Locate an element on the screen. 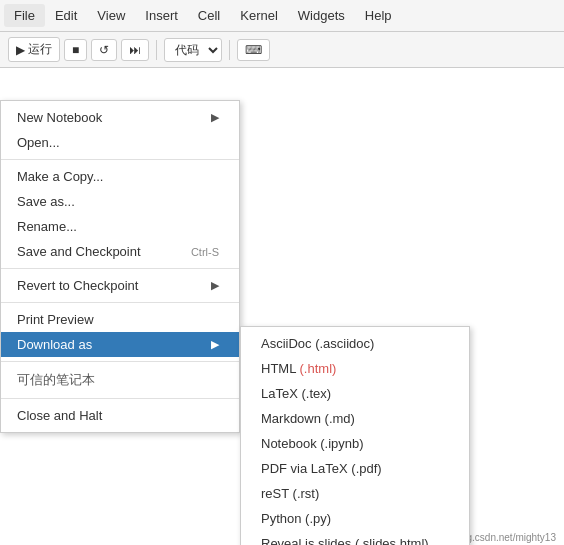 The width and height of the screenshot is (564, 545). play-icon: ▶ is located at coordinates (20, 50).